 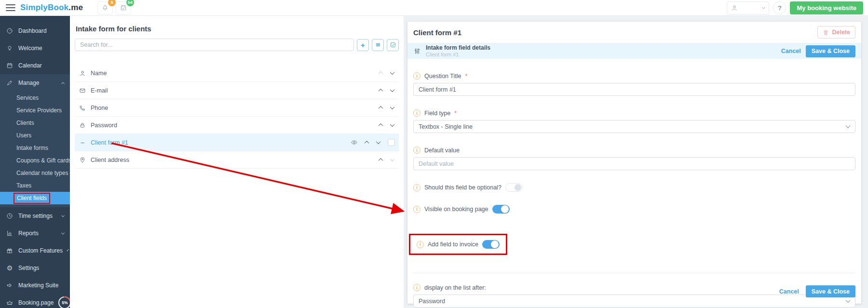 I want to click on sidebar-item-clients: Clients, so click(x=35, y=123).